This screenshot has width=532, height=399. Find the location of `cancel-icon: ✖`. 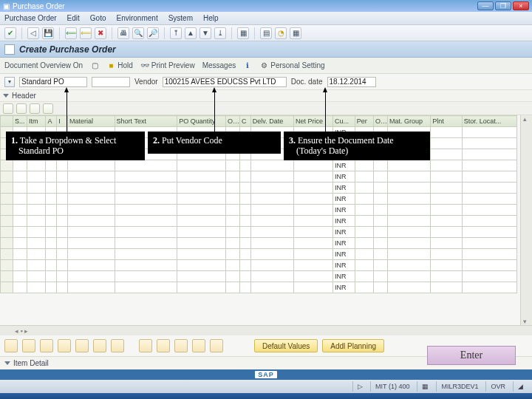

cancel-icon: ✖ is located at coordinates (100, 33).